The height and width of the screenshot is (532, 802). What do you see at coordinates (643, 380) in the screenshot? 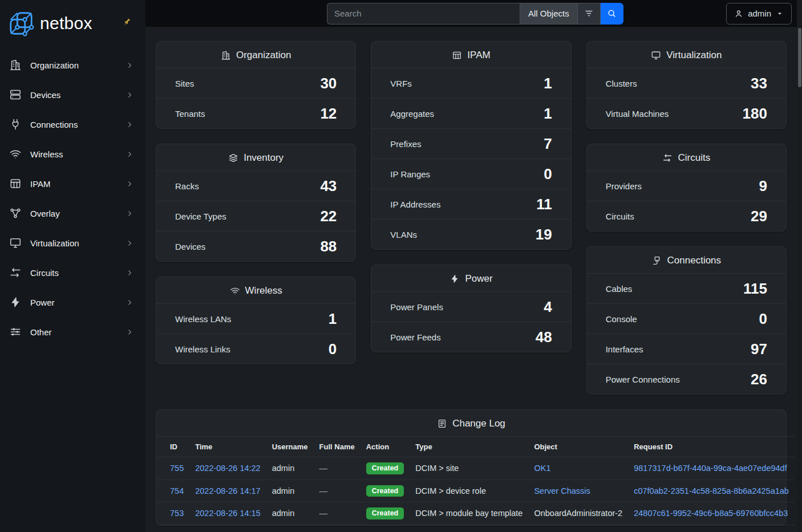
I see `stat-label: Power Connections` at bounding box center [643, 380].